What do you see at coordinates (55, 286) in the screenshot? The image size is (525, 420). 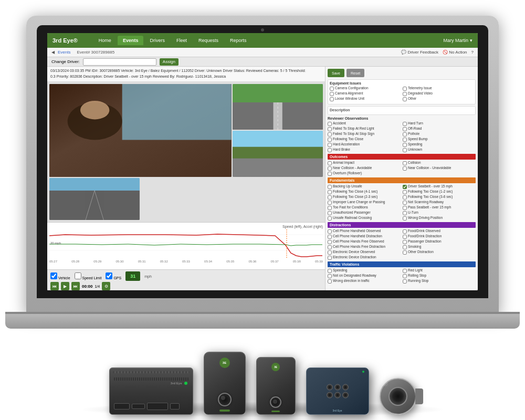 I see `rewind-btn: ⏮` at bounding box center [55, 286].